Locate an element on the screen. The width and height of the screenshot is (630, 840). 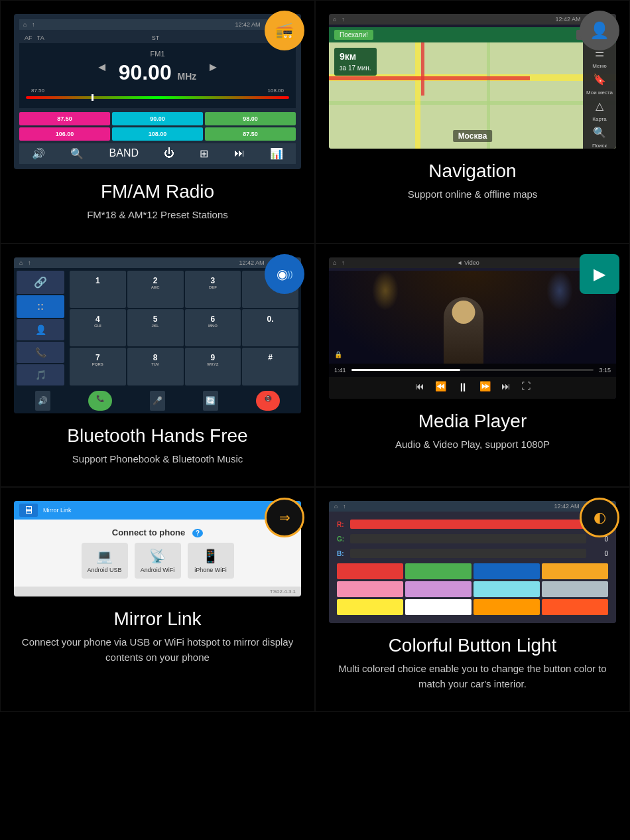
media-cell: ▶ ⌂ ↑ ◄ Video SW ▭ is located at coordinates (472, 366).